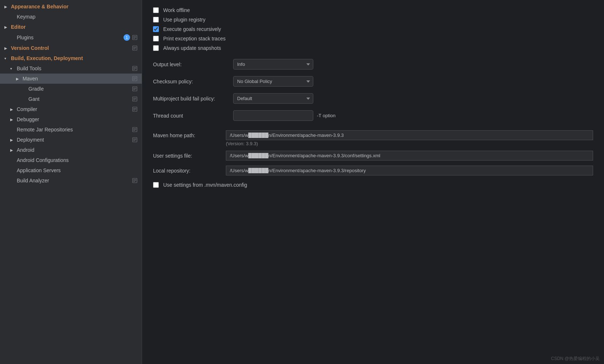 Image resolution: width=604 pixels, height=364 pixels. What do you see at coordinates (409, 135) in the screenshot?
I see `maven-home-input` at bounding box center [409, 135].